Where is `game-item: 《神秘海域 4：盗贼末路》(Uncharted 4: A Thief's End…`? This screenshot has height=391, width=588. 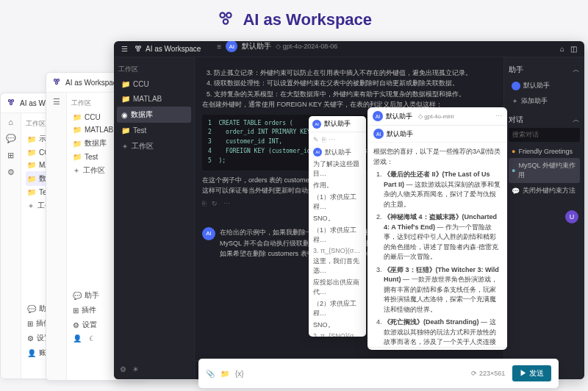
game-item: 《神秘海域 4：盗贼末路》(Uncharted 4: A Thief's End… is located at coordinates (442, 237).